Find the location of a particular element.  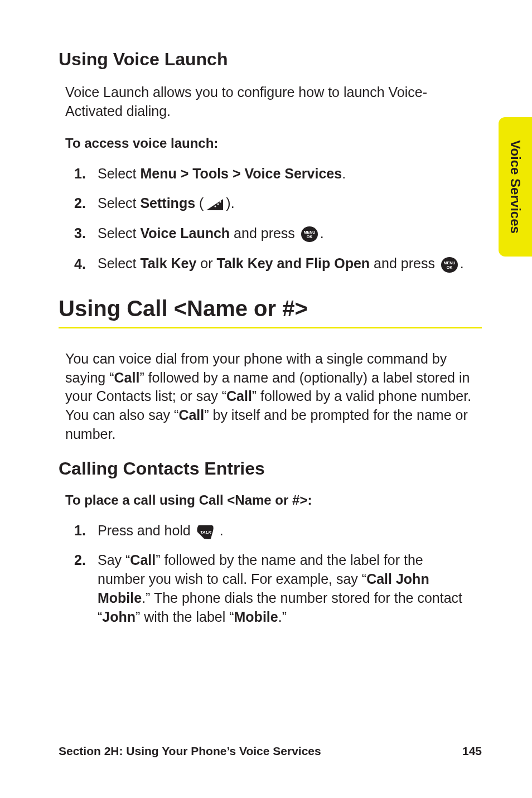

step-text: Select Talk Key or Talk Key and Flip Ope… is located at coordinates (284, 264).